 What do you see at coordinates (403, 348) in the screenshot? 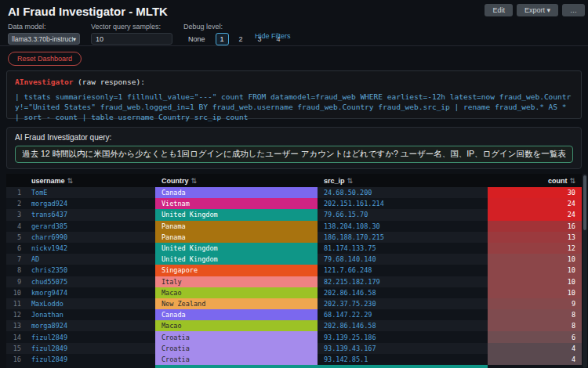
I see `src-ip-cell: 93.139.43.167` at bounding box center [403, 348].